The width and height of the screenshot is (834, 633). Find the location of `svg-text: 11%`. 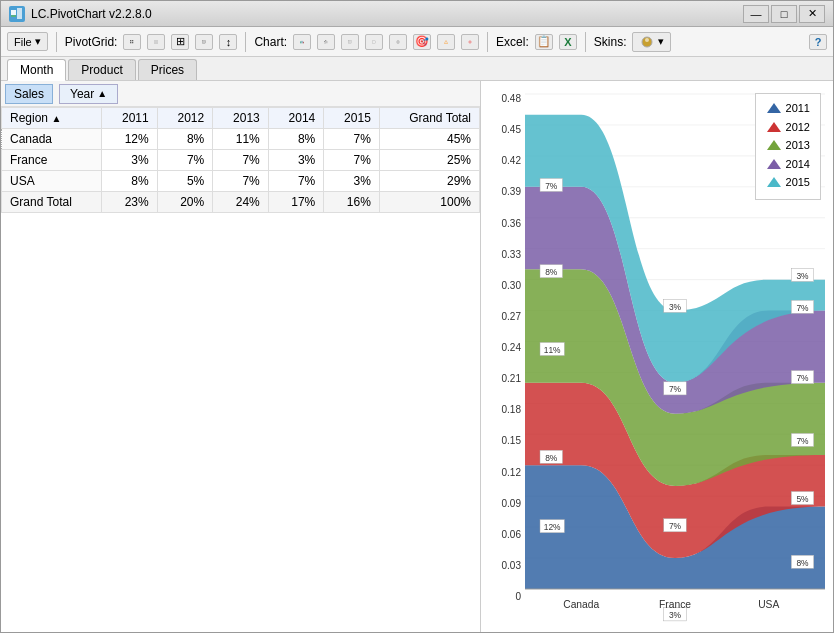

svg-text: 11% is located at coordinates (552, 350).